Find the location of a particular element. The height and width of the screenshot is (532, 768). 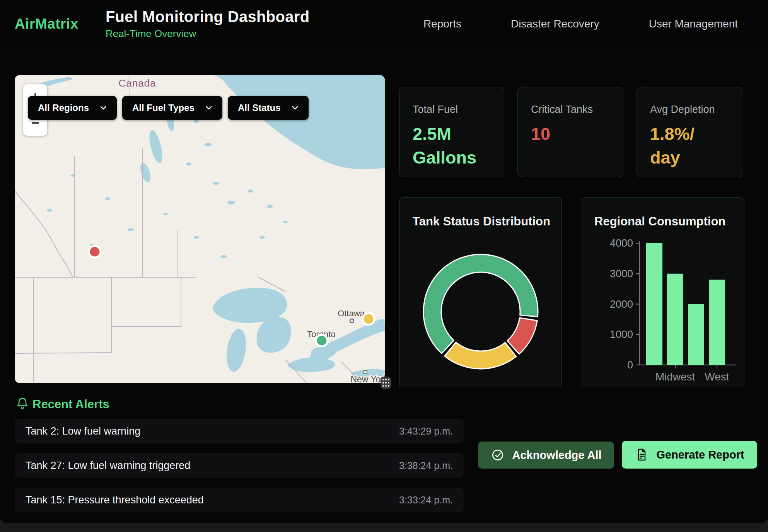

nav-item-reports: Reports is located at coordinates (442, 24).